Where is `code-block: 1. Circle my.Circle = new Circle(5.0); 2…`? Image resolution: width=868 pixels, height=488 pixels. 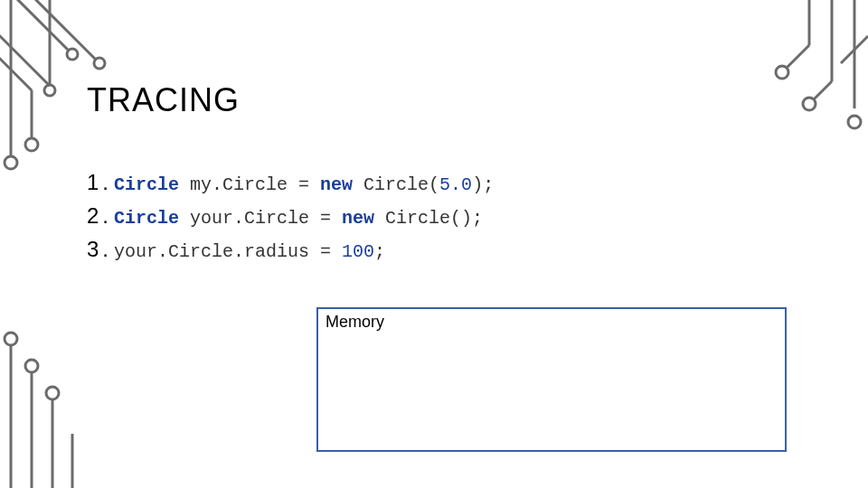
code-block: 1. Circle my.Circle = new Circle(5.0); 2… is located at coordinates (290, 217).